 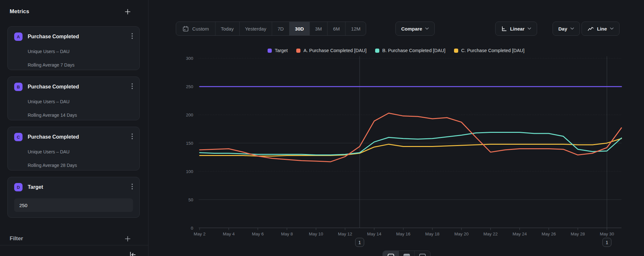 I want to click on metric-rolling-average: Rolling Average 7 Days, so click(x=80, y=65).